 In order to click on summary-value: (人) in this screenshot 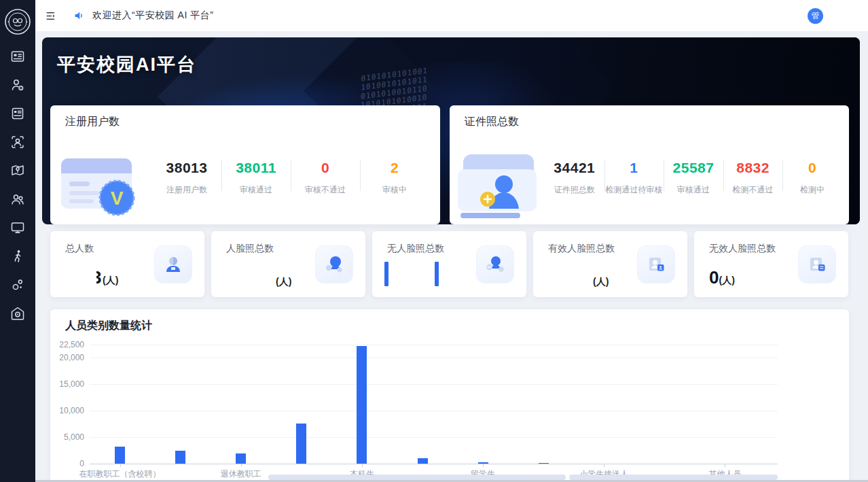, I will do `click(600, 282)`.